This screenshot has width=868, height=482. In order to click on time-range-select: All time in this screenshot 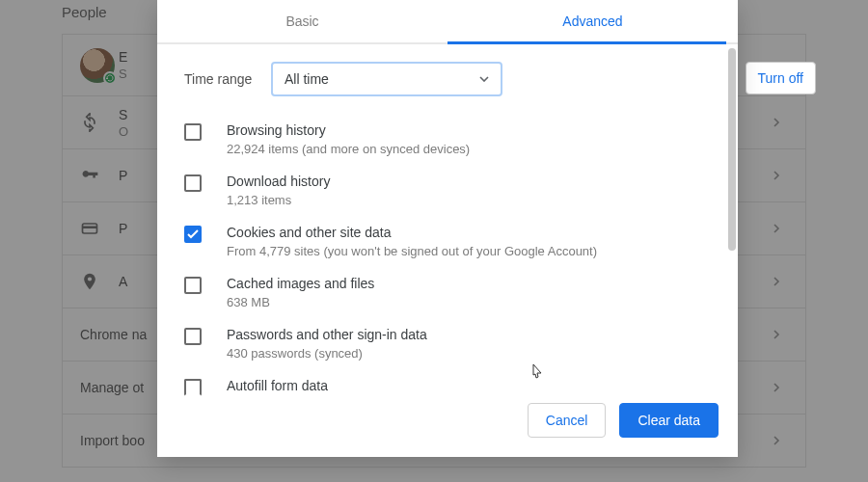, I will do `click(387, 79)`.